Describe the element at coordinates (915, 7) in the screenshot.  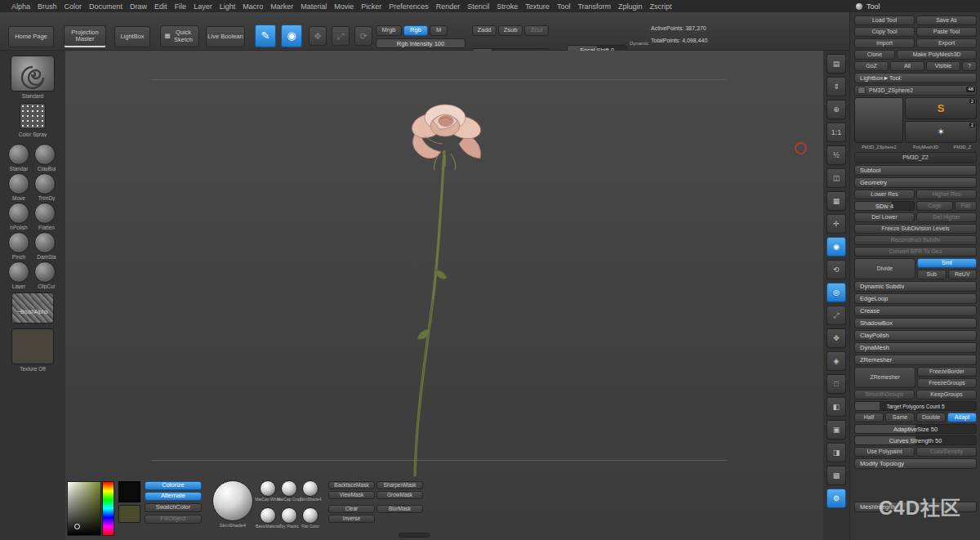
I see `tool-palette-header: Tool` at that location.